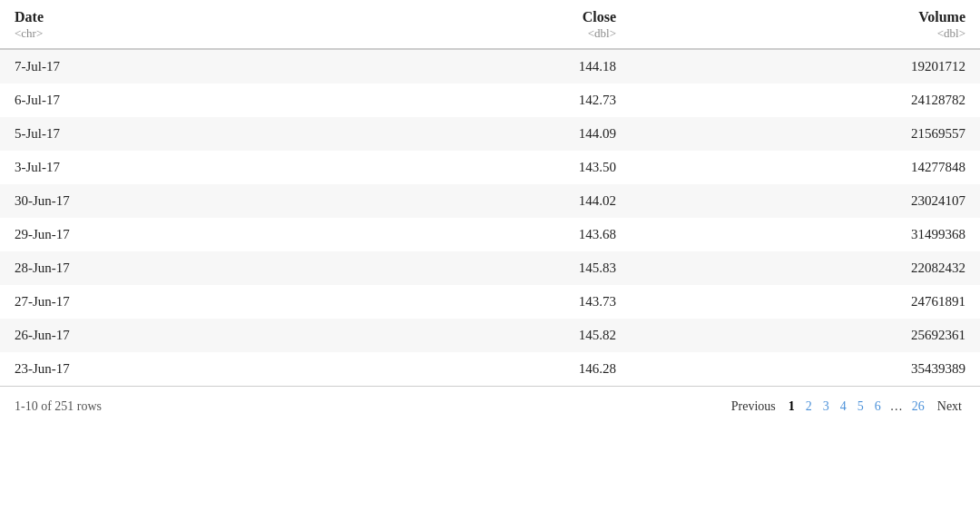  What do you see at coordinates (806, 100) in the screenshot?
I see `cell-volume: 24128782` at bounding box center [806, 100].